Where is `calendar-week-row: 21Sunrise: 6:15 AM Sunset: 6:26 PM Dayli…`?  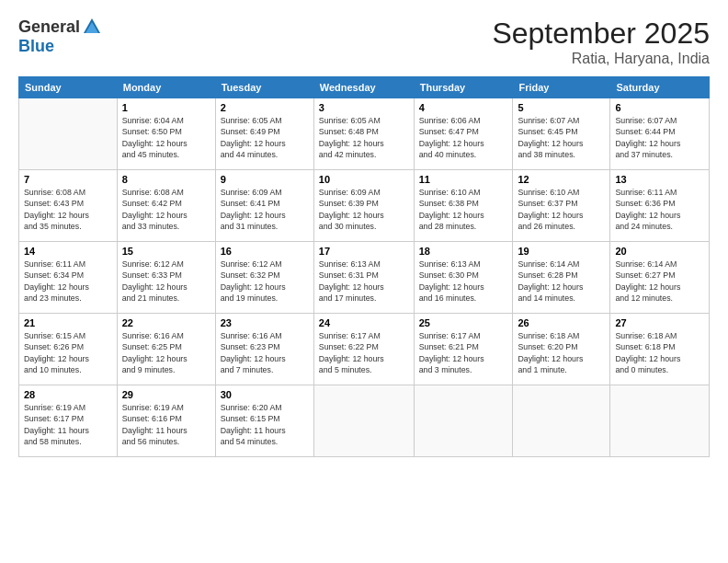 calendar-week-row: 21Sunrise: 6:15 AM Sunset: 6:26 PM Dayli… is located at coordinates (364, 350).